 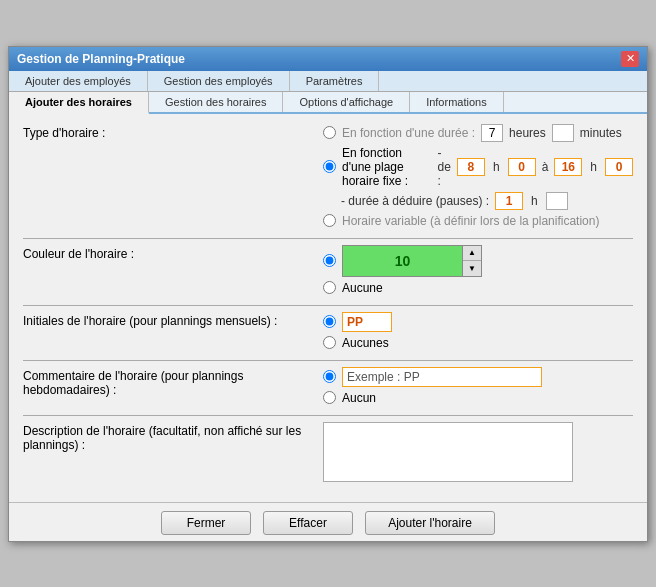 What do you see at coordinates (478, 386) in the screenshot?
I see `commentaire-controls: Aucun` at bounding box center [478, 386].